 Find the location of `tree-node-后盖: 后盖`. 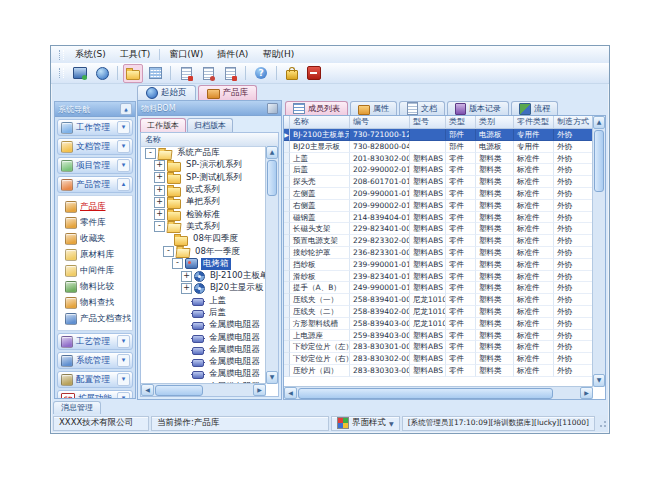

tree-node-后盖: 后盖 is located at coordinates (204, 313).